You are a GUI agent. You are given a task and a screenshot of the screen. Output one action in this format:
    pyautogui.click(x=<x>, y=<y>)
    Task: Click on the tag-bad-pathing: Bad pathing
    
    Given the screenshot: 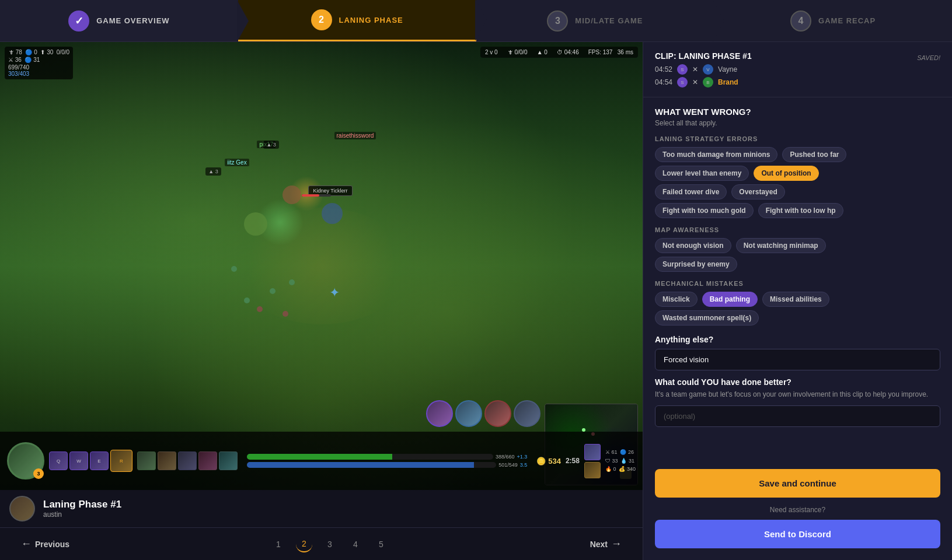 What is the action you would take?
    pyautogui.click(x=730, y=299)
    